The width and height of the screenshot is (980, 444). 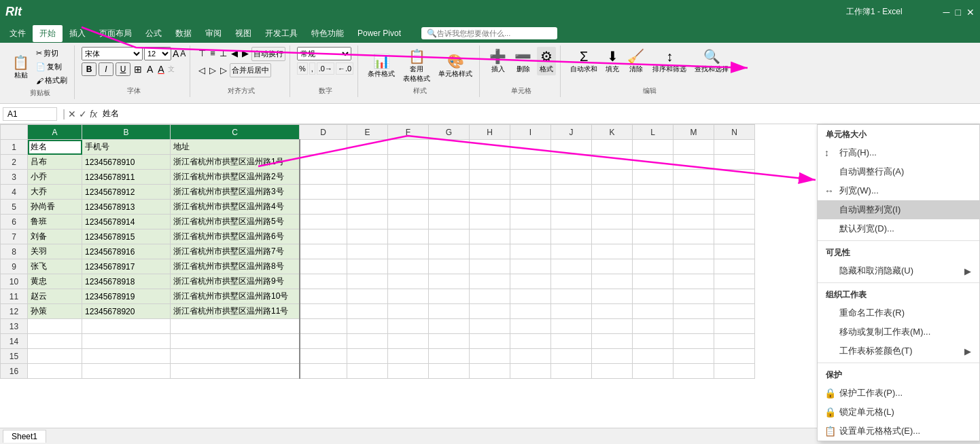 What do you see at coordinates (123, 69) in the screenshot?
I see `underline-button: U` at bounding box center [123, 69].